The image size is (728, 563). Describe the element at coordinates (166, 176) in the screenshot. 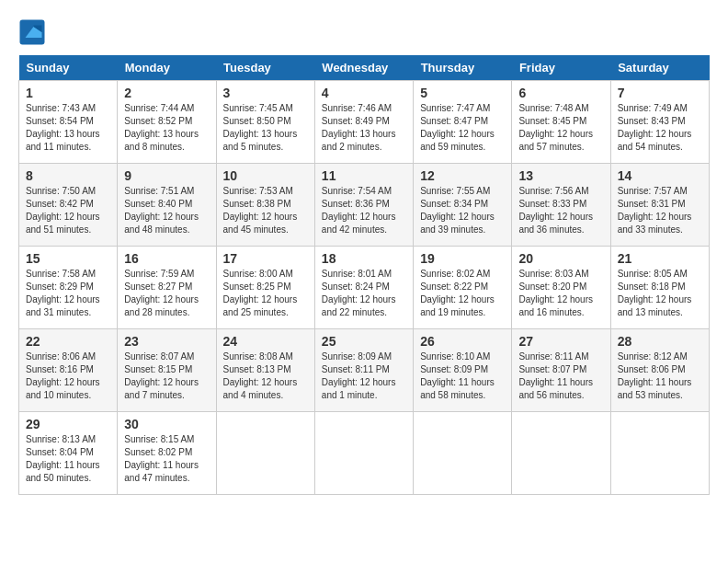

I see `day-number: 9` at that location.